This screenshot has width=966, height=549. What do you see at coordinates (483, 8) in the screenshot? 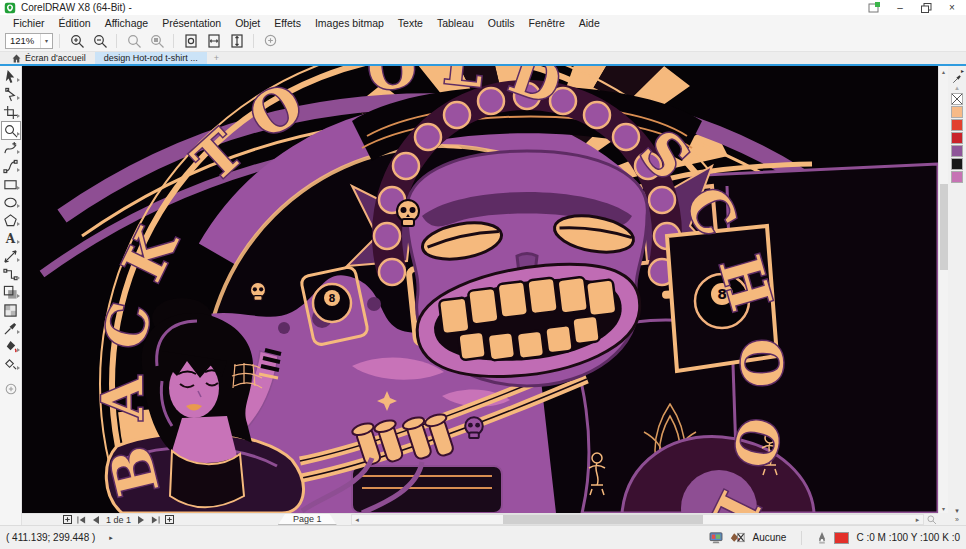
I see `title-bar: CorelDRAW X8 (64-Bit) - – ×` at bounding box center [483, 8].